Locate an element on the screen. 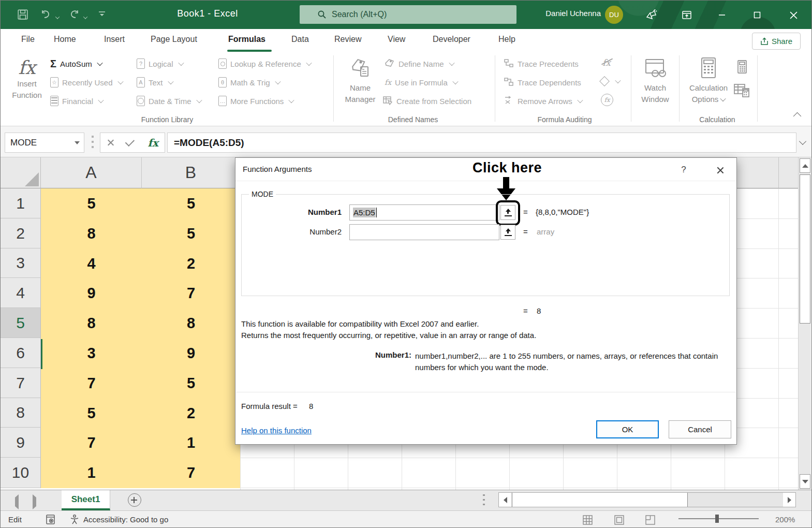 Image resolution: width=812 pixels, height=528 pixels. share-button: Share is located at coordinates (776, 41).